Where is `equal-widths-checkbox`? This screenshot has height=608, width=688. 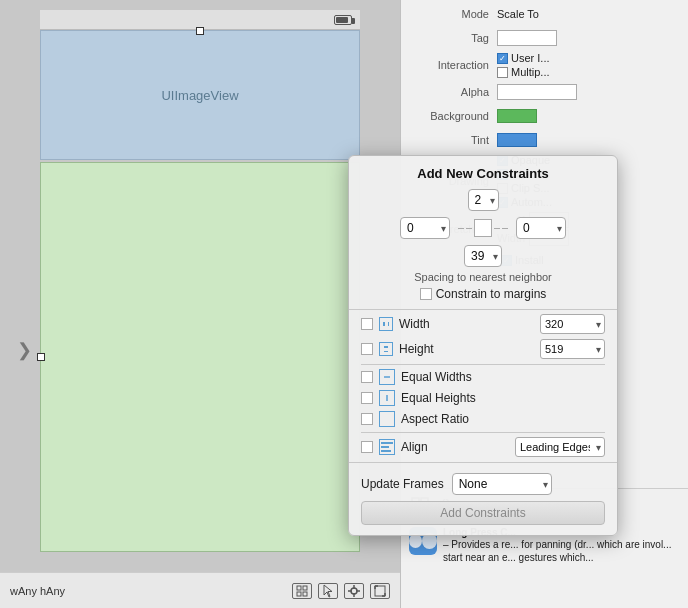 equal-widths-checkbox is located at coordinates (367, 377).